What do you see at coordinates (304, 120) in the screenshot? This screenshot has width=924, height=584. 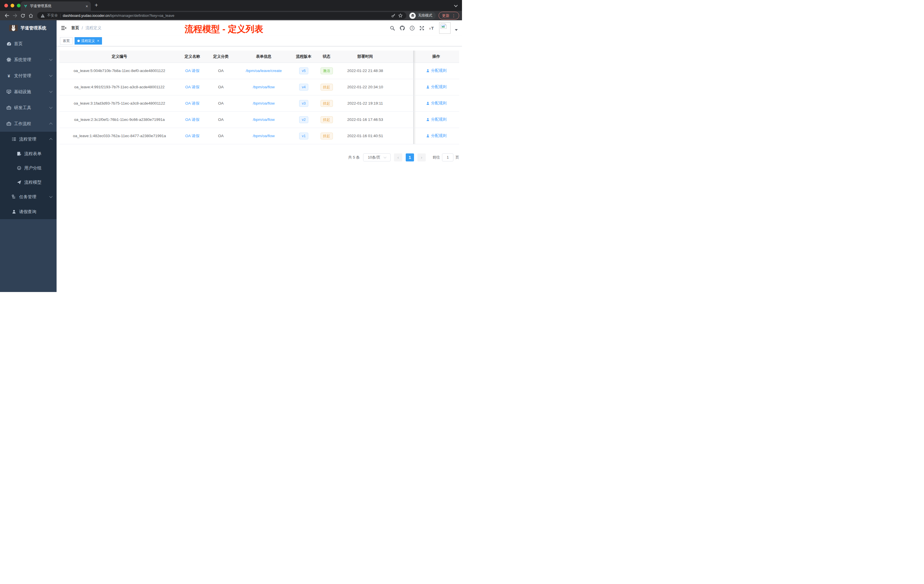 I see `version-badge: v2` at bounding box center [304, 120].